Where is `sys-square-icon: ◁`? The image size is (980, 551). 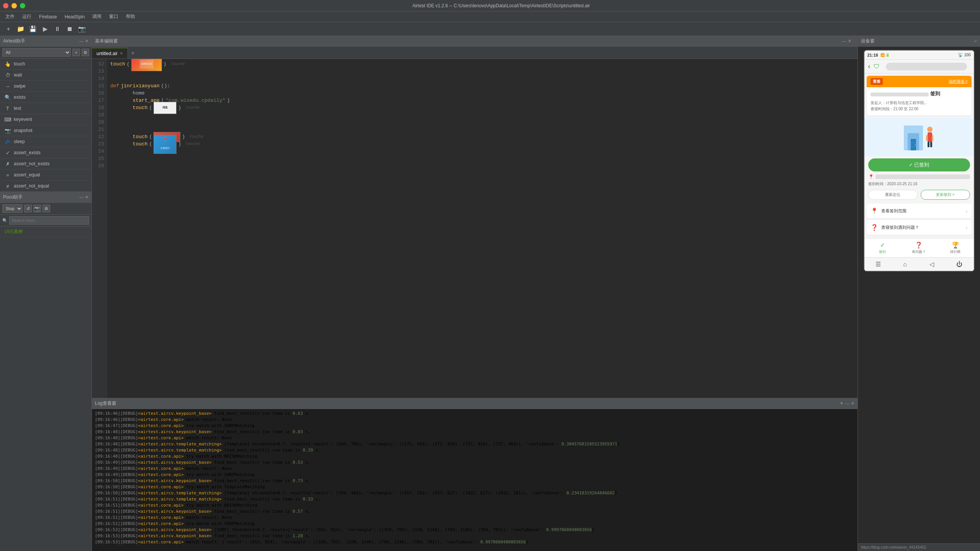
sys-square-icon: ◁ is located at coordinates (932, 264).